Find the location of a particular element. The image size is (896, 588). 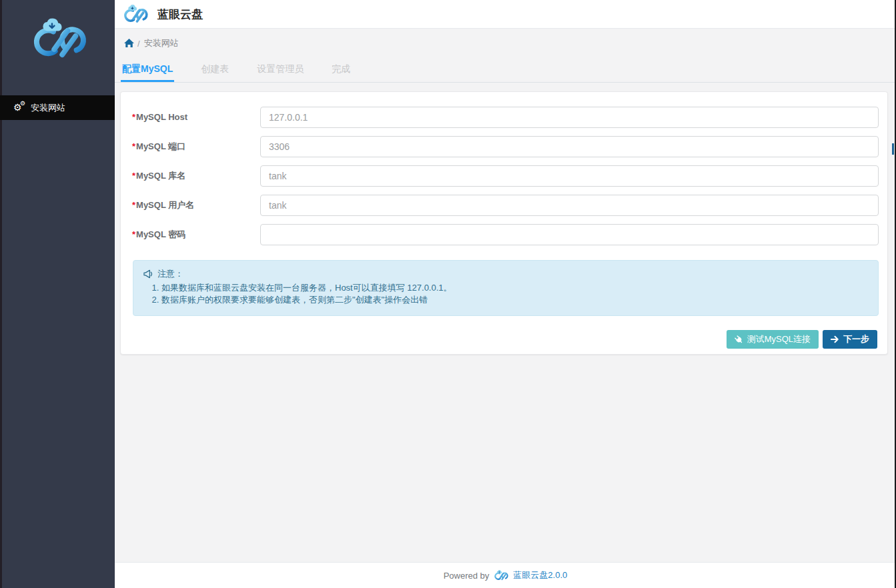

tab-create-tables: 创建表 is located at coordinates (215, 73).